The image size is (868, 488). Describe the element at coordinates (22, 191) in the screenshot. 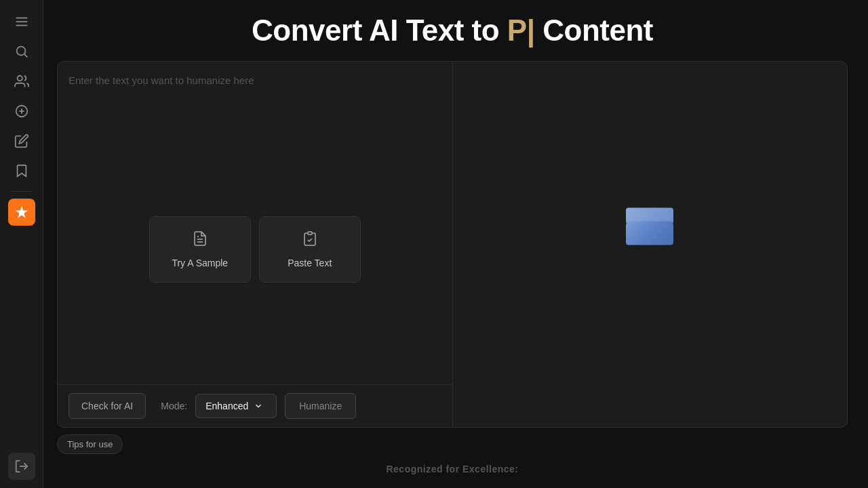

I see `sidebar-divider` at that location.